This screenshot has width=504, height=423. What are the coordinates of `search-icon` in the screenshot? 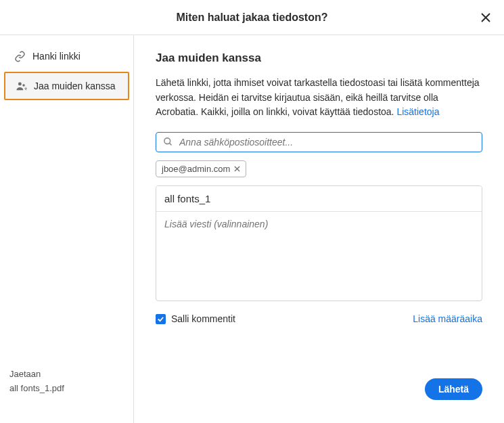 It's located at (168, 142).